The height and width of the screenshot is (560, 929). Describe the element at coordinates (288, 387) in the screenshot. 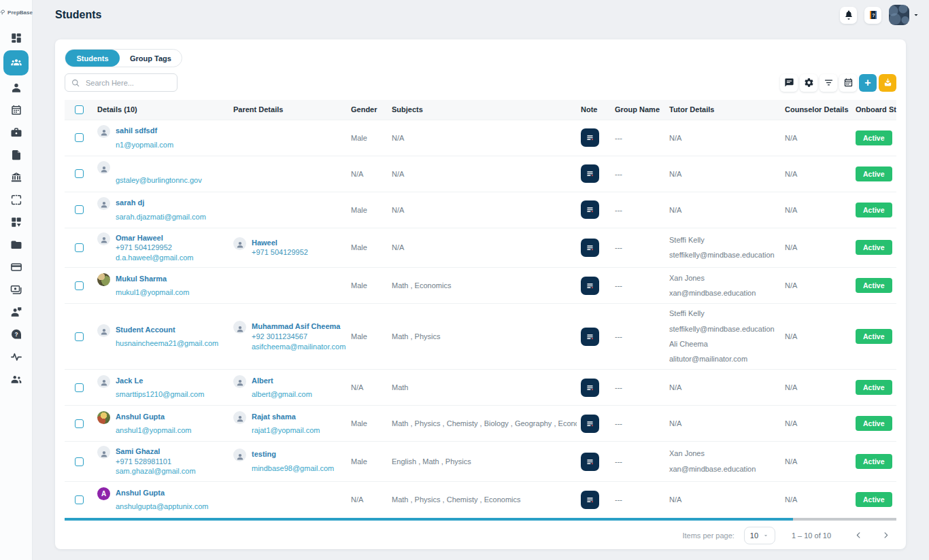

I see `parent-details-cell: Albert albert@gmail.com` at that location.